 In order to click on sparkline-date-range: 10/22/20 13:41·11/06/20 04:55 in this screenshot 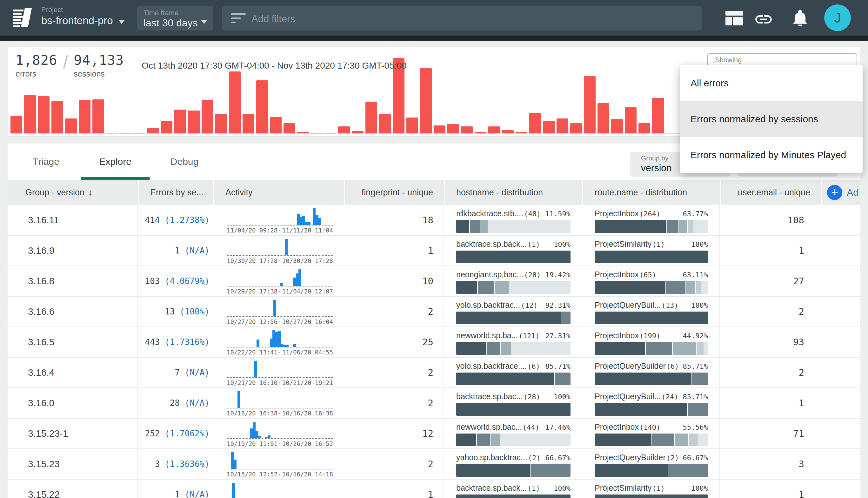, I will do `click(280, 352)`.